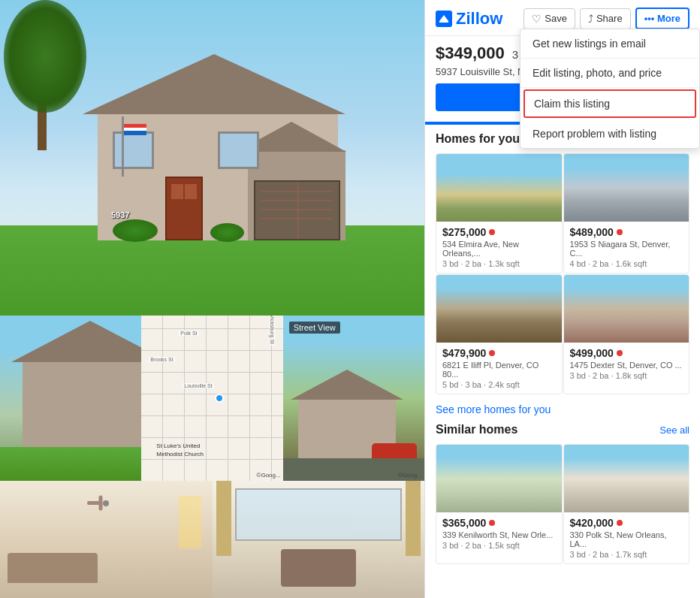  I want to click on map-road-label4: Vicksburg St, so click(273, 331).